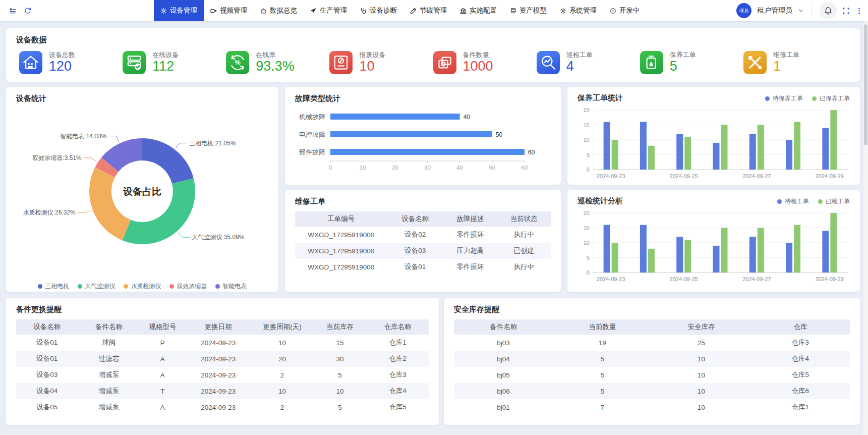 The width and height of the screenshot is (868, 435). I want to click on table-row: bj04510仓库4, so click(652, 359).